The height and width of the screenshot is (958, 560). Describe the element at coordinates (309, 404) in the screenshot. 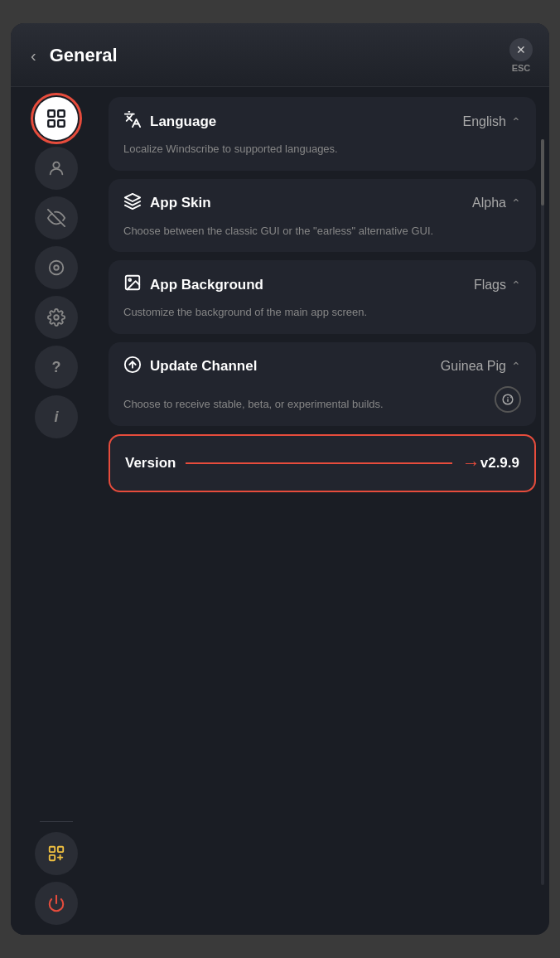

I see `update-channel-description: Choose to receive stable, beta, or exper…` at that location.